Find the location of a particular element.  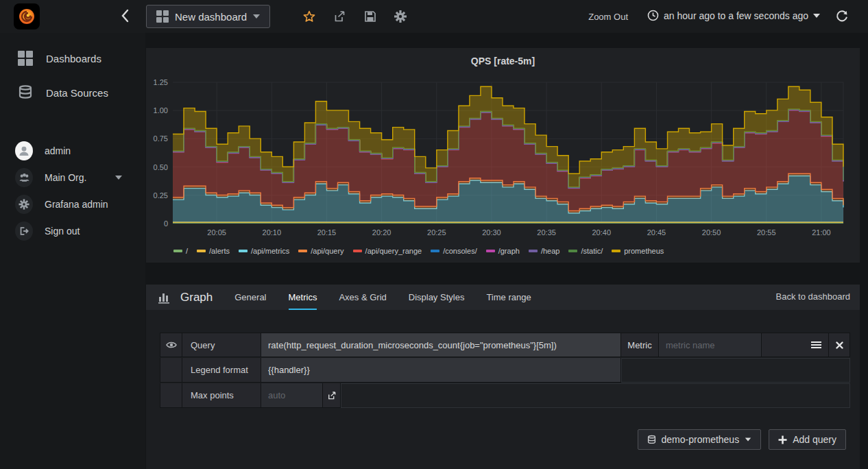

datasource-picker-button: demo-prometheus is located at coordinates (699, 440).